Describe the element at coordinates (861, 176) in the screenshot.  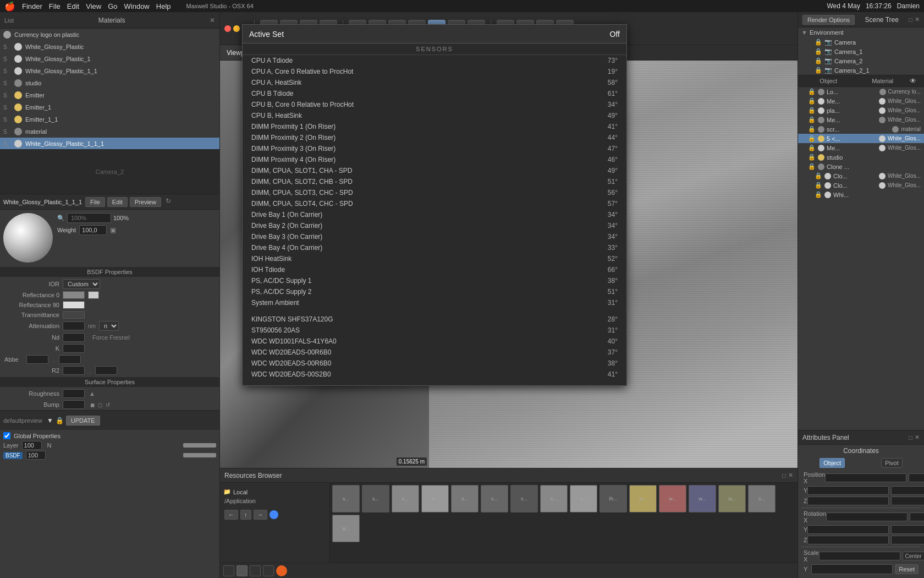
I see `tree-item-clo1: 🔒 Clo... White_Glos...` at that location.